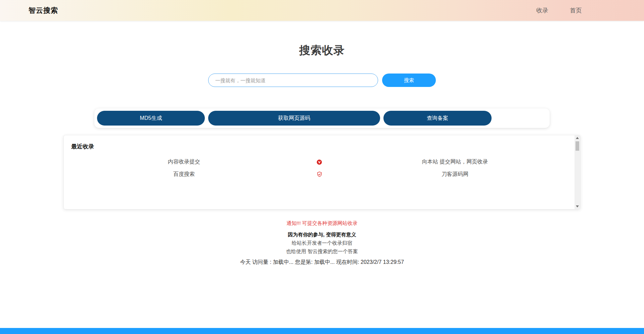 The height and width of the screenshot is (334, 644). Describe the element at coordinates (320, 162) in the screenshot. I see `list-item: 内容收录提交 向本站 提交网站，网页收录` at that location.